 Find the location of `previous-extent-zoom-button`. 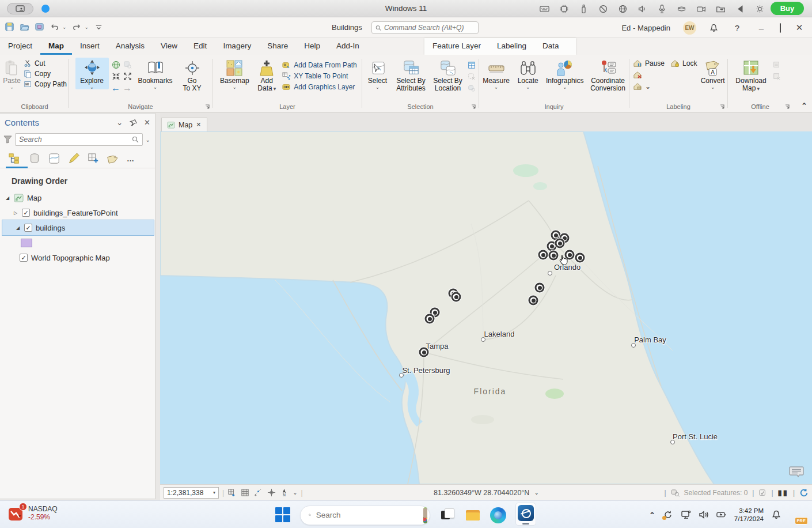

previous-extent-zoom-button is located at coordinates (128, 65).